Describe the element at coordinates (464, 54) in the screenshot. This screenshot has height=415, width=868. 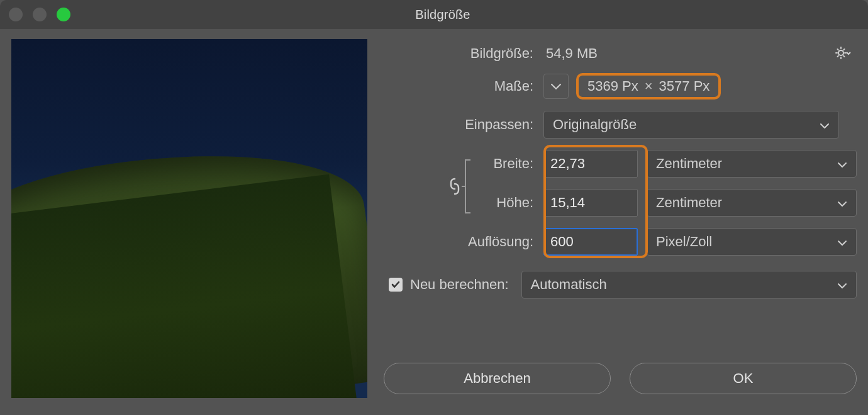
I see `label-image-size: Bildgröße:` at that location.